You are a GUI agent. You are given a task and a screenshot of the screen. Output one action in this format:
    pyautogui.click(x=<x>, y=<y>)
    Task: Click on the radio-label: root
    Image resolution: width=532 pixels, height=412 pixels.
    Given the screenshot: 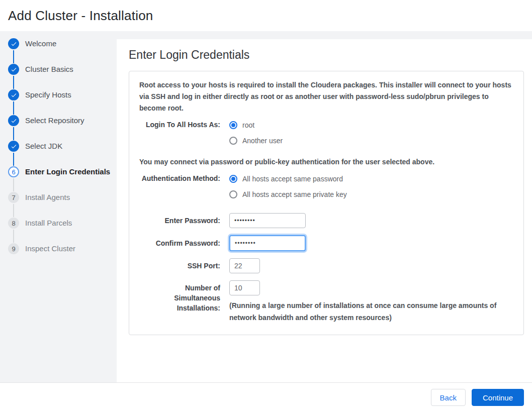 What is the action you would take?
    pyautogui.click(x=248, y=125)
    